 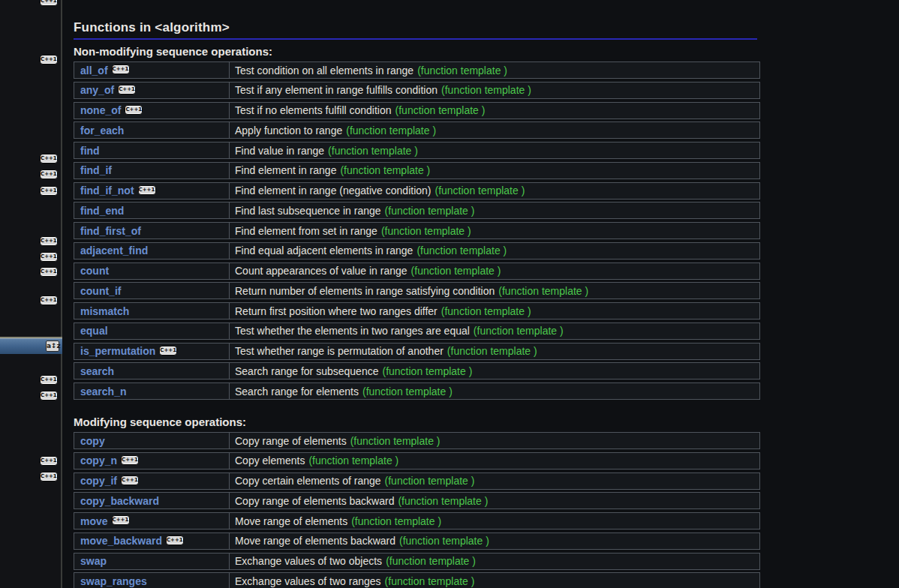 I want to click on sidebar-selected-item: a↕z, so click(x=32, y=346).